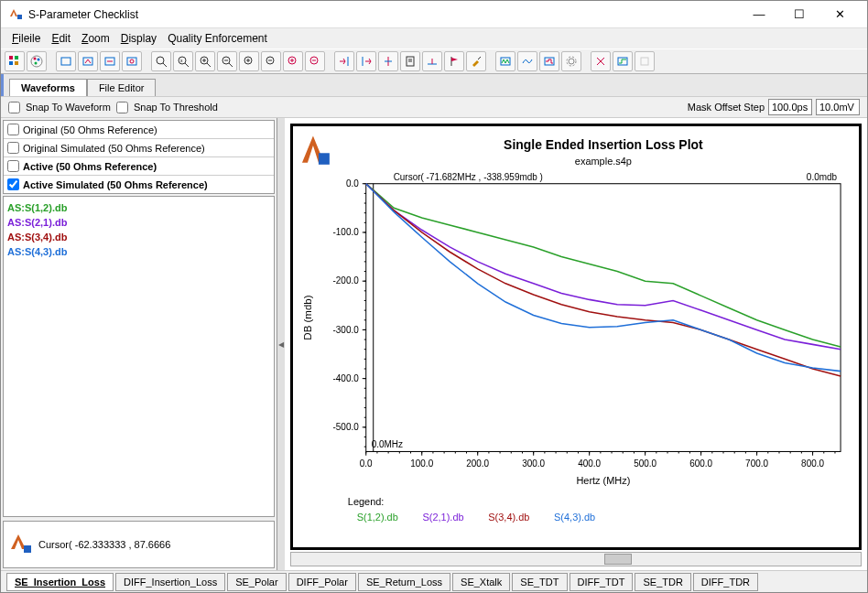 The image size is (868, 593). Describe the element at coordinates (281, 344) in the screenshot. I see `splitter-handle: ◀` at that location.